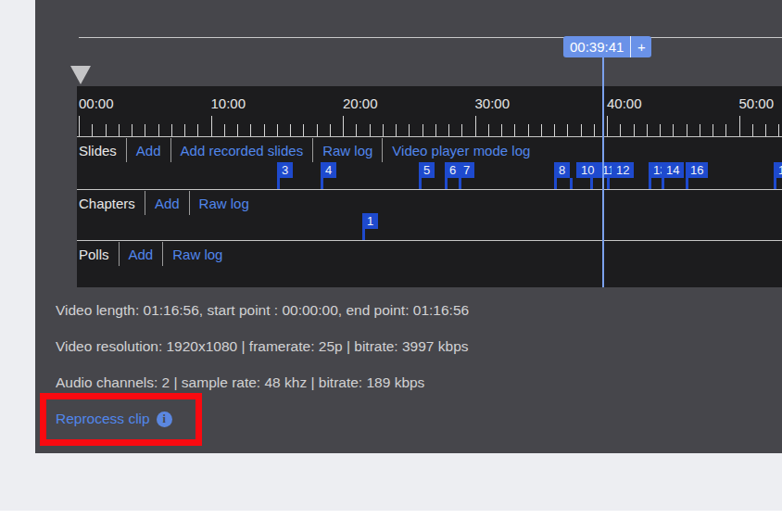  What do you see at coordinates (224, 203) in the screenshot?
I see `chapters-link-raw-log: Raw log` at bounding box center [224, 203].